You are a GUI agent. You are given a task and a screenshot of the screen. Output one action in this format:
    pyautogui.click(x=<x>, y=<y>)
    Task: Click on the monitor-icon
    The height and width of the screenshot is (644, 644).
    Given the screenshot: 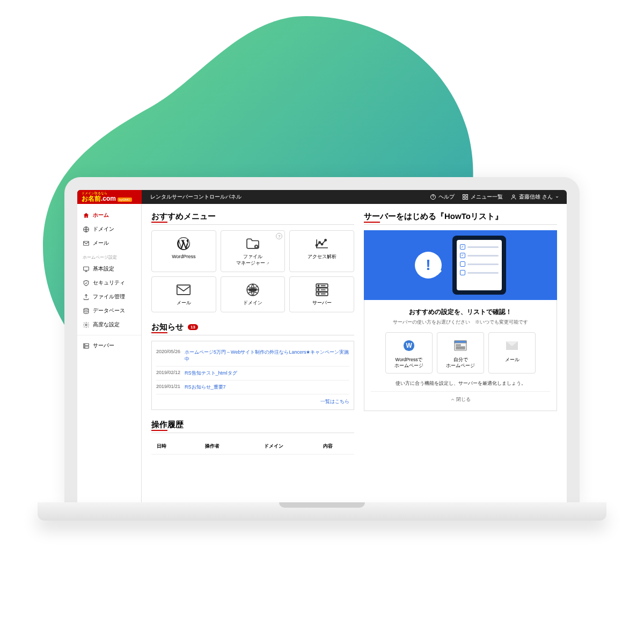 What is the action you would take?
    pyautogui.click(x=86, y=269)
    